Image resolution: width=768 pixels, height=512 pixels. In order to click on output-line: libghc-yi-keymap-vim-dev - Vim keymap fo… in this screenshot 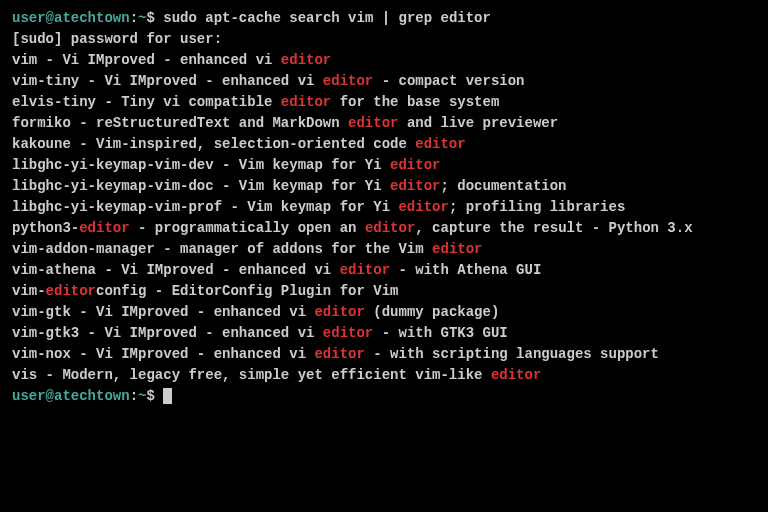, I will do `click(384, 166)`.